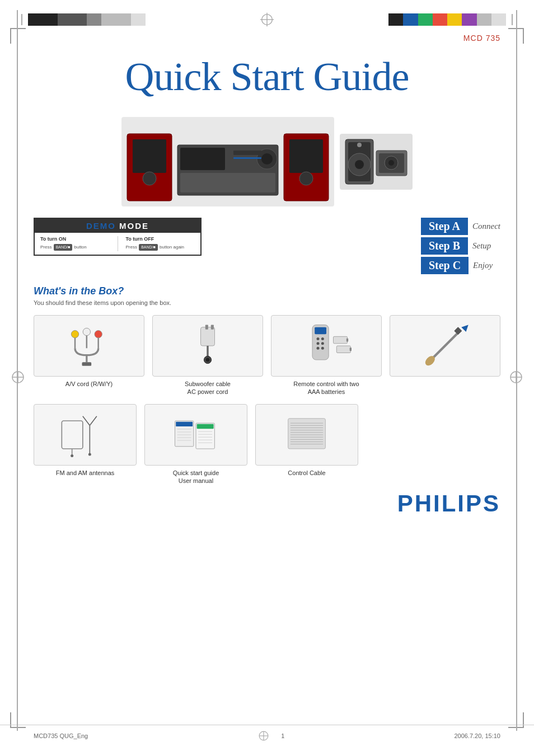 The width and height of the screenshot is (534, 756). What do you see at coordinates (307, 435) in the screenshot?
I see `item-control-cable-img` at bounding box center [307, 435].